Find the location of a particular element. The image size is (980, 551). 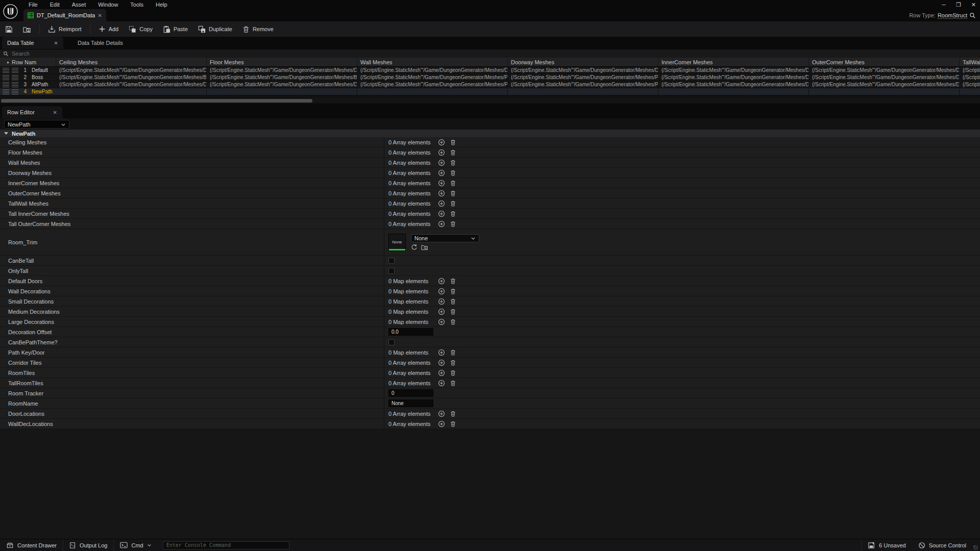

column-header-row-name: ▲ Row Nam is located at coordinates (28, 62).